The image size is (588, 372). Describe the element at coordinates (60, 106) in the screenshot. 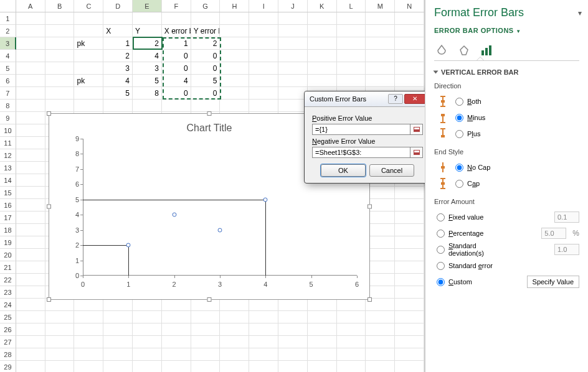

I see `cell-B8` at that location.